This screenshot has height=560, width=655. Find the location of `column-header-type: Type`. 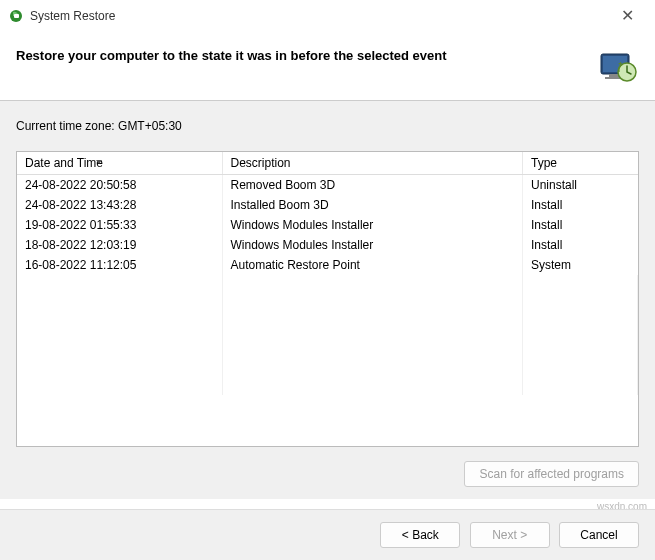

column-header-type: Type is located at coordinates (580, 164).